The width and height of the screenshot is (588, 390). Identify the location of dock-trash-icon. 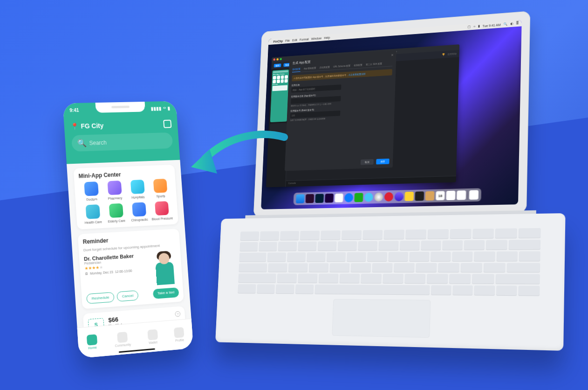
(474, 195).